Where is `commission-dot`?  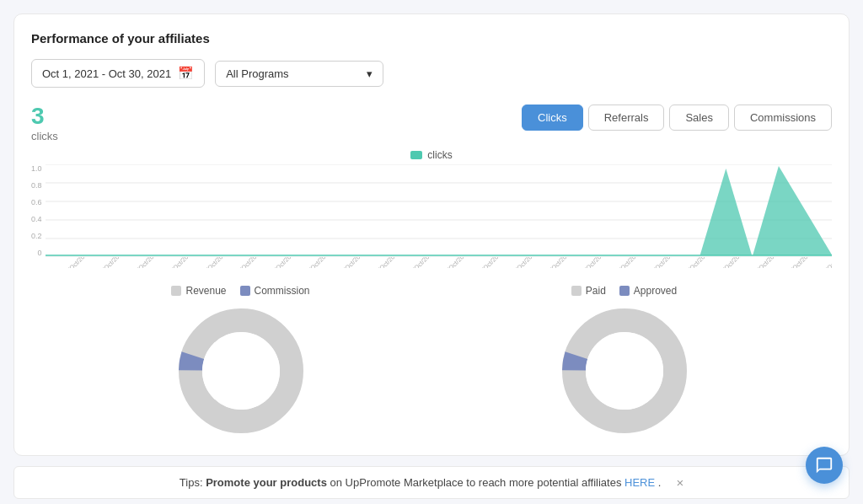 commission-dot is located at coordinates (245, 291).